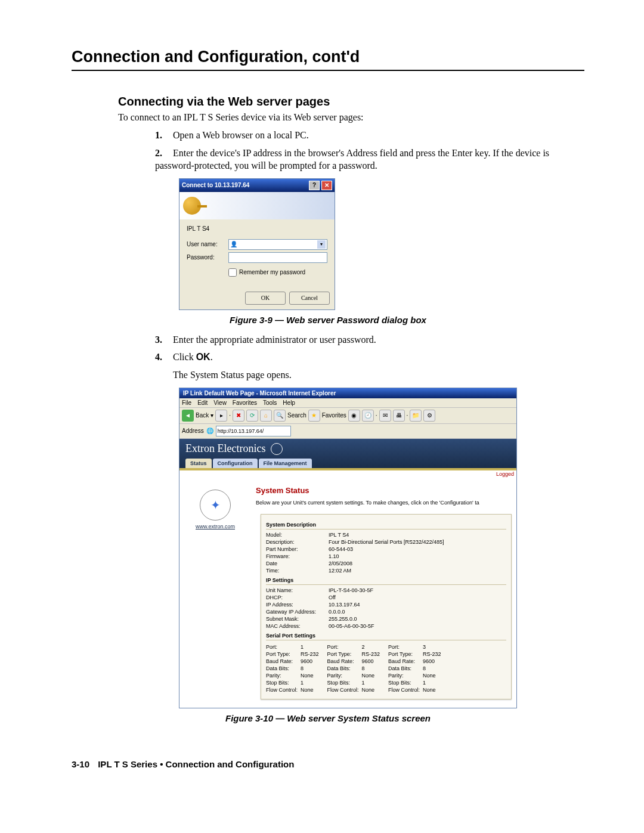  What do you see at coordinates (370, 357) in the screenshot?
I see `step-4: 4.Click OK.` at bounding box center [370, 357].